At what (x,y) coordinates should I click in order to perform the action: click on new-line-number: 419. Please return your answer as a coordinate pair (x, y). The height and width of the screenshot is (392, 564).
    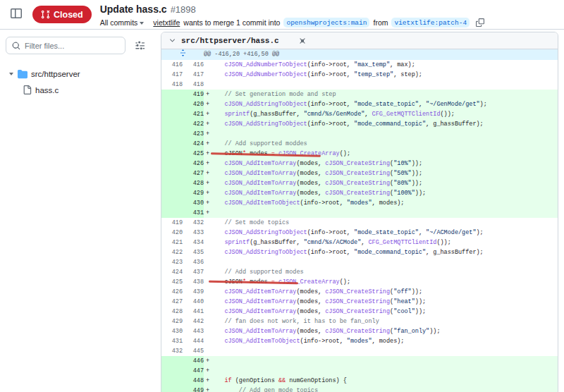
    Looking at the image, I should click on (193, 94).